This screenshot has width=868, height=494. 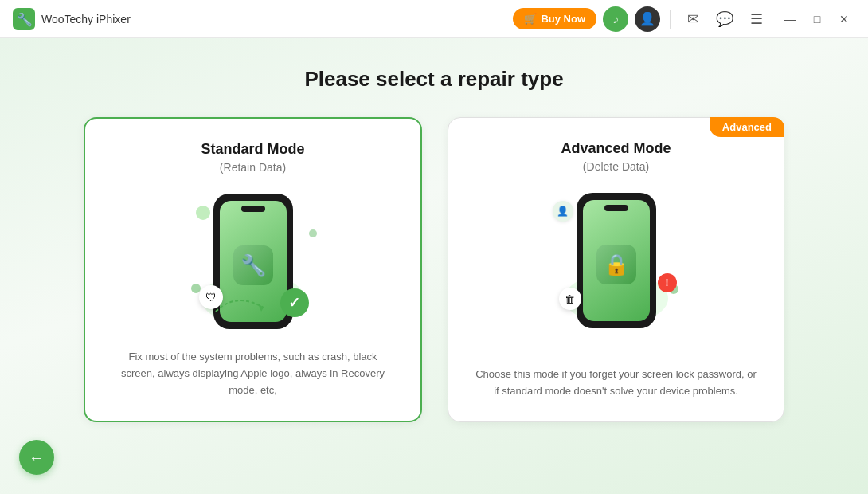 I want to click on user-icon: 👤, so click(x=647, y=19).